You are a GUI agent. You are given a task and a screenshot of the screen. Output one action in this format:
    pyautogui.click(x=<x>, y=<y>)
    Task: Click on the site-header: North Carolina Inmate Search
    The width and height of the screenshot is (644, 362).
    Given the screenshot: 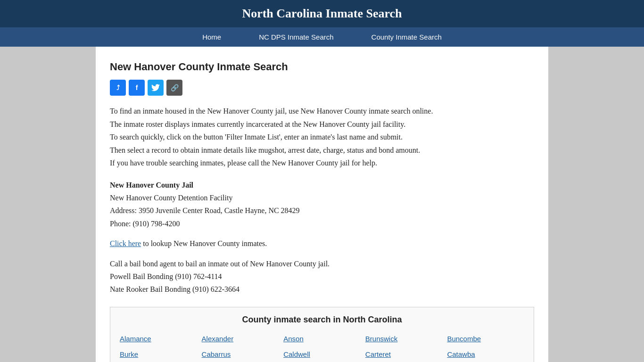 What is the action you would take?
    pyautogui.click(x=322, y=14)
    